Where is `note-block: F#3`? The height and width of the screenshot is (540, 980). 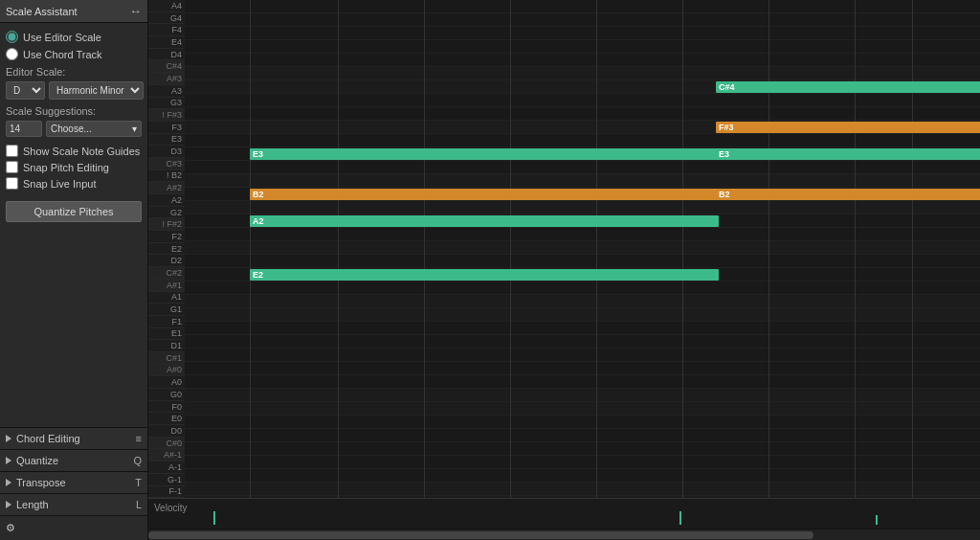 note-block: F#3 is located at coordinates (848, 127).